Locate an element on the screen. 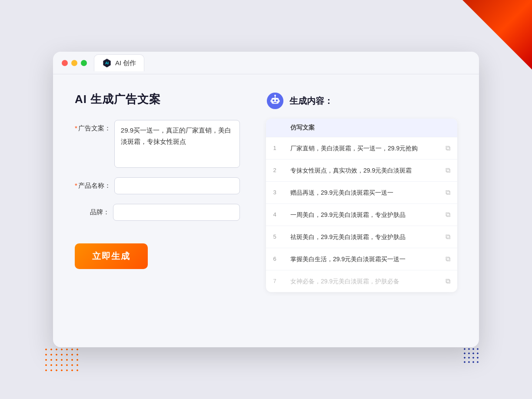  close-button is located at coordinates (65, 63).